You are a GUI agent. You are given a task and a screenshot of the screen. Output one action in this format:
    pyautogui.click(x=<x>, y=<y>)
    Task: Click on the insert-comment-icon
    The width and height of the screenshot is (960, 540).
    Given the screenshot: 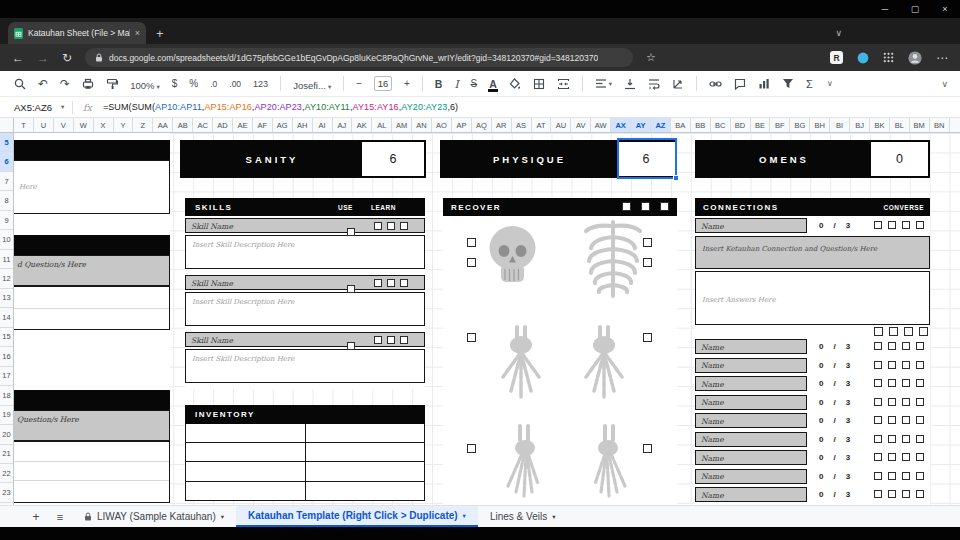 What is the action you would take?
    pyautogui.click(x=740, y=84)
    